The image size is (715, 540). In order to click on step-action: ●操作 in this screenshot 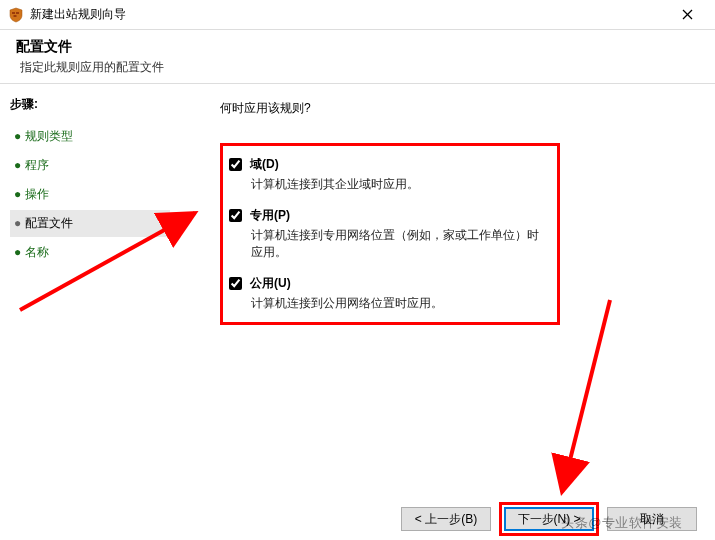, I will do `click(90, 194)`.